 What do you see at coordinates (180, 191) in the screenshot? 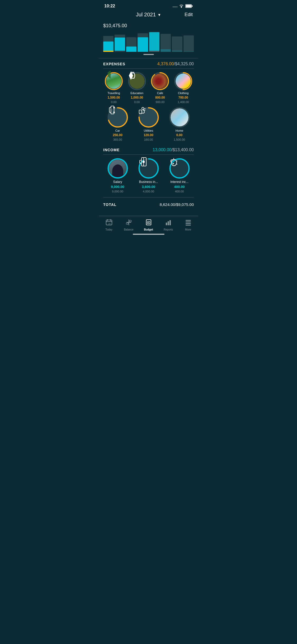
I see `interest-budget: 400.00` at bounding box center [180, 191].